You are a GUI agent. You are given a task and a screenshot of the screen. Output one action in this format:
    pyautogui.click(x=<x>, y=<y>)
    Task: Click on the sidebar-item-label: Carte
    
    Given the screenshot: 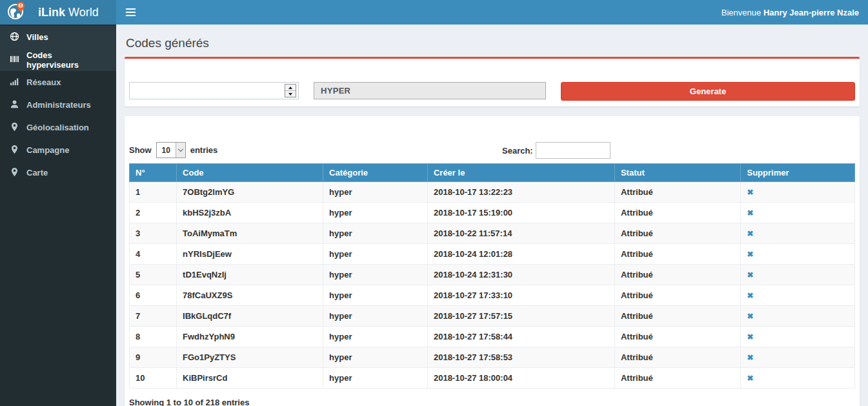 What is the action you would take?
    pyautogui.click(x=37, y=173)
    